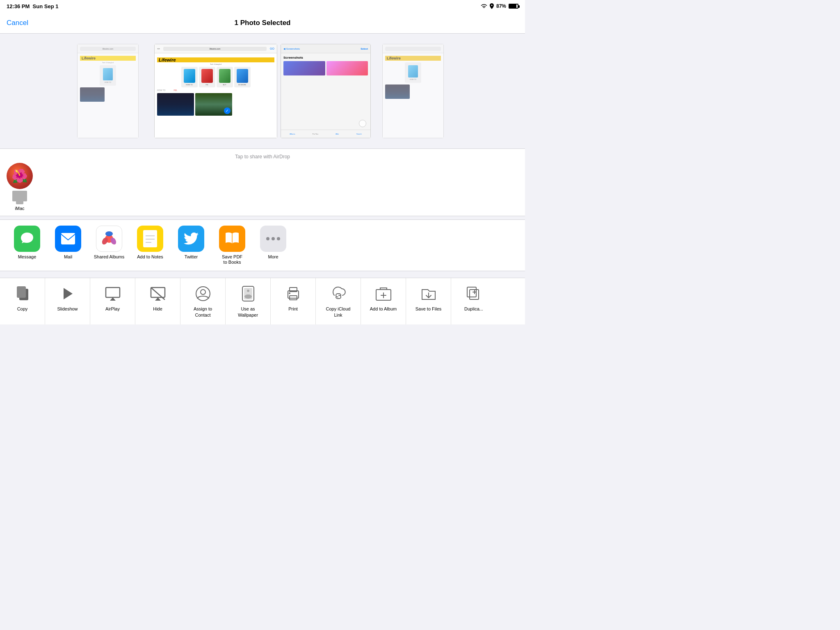 This screenshot has width=840, height=630. I want to click on actions-row: Copy Slideshow AirPlay Hide, so click(262, 301).